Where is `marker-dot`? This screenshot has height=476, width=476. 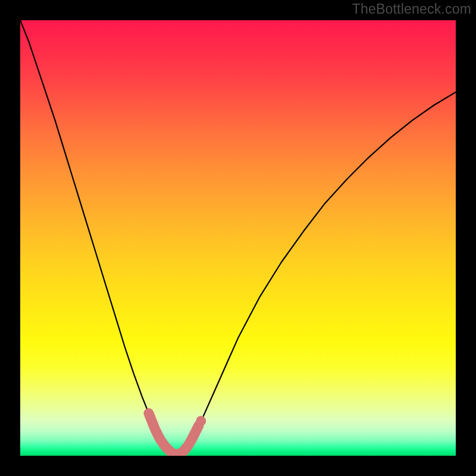 marker-dot is located at coordinates (201, 421).